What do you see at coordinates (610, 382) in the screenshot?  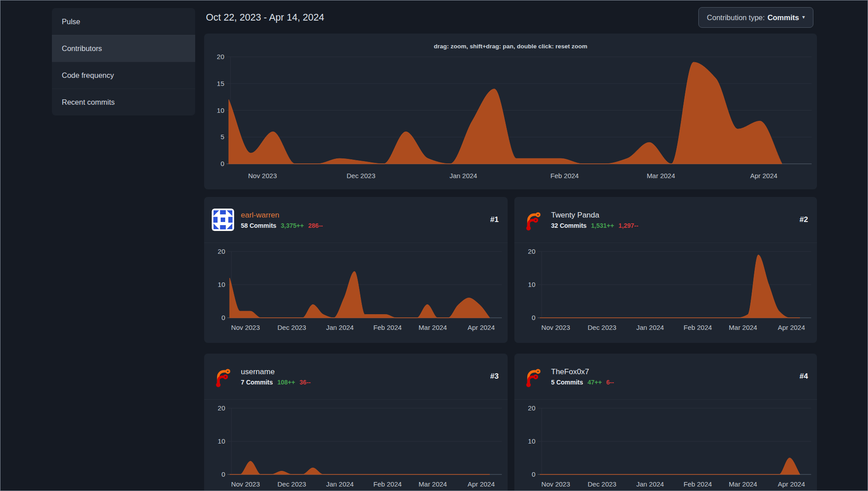 I see `contributor-deletions: 6--` at bounding box center [610, 382].